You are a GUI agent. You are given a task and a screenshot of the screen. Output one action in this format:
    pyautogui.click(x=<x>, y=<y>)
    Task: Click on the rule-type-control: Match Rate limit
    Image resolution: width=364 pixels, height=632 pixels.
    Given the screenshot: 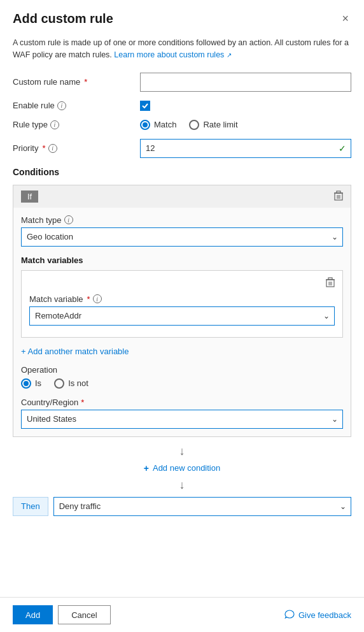 What is the action you would take?
    pyautogui.click(x=246, y=125)
    